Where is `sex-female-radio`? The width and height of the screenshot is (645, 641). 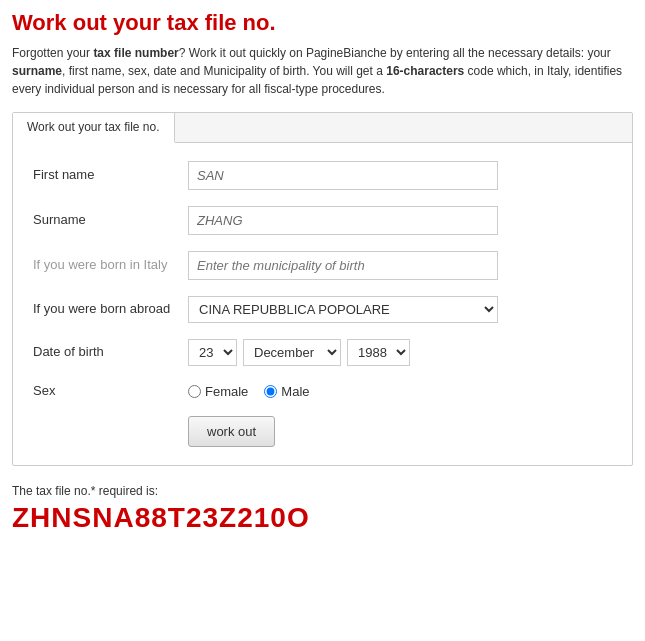
sex-female-radio is located at coordinates (194, 392).